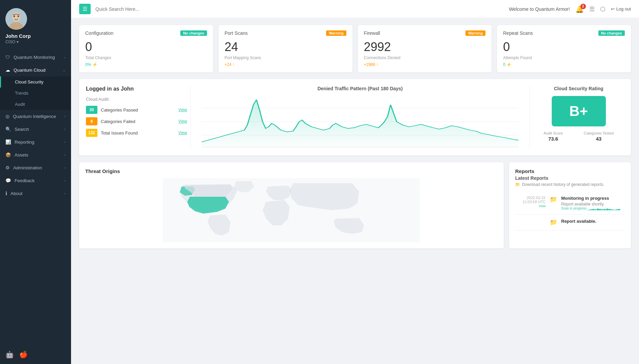  I want to click on username: John Corp, so click(18, 36).